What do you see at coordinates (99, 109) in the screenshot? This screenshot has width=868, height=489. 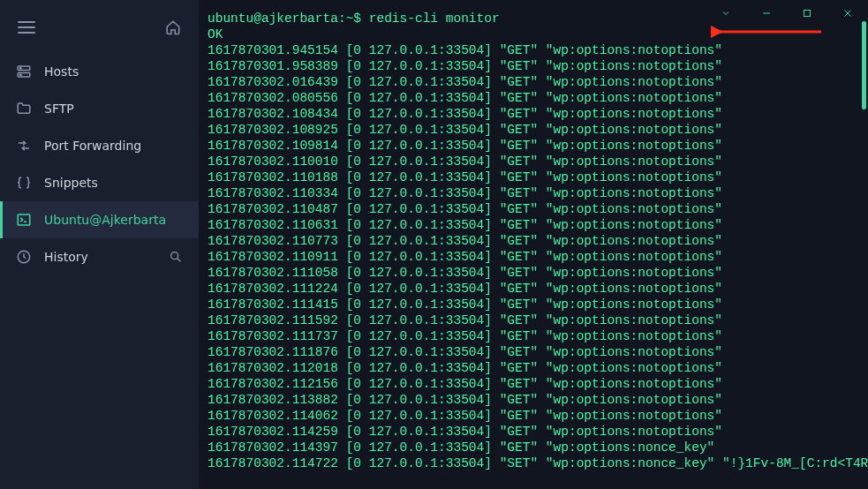 I see `sidebar-item-sftp: SFTP` at bounding box center [99, 109].